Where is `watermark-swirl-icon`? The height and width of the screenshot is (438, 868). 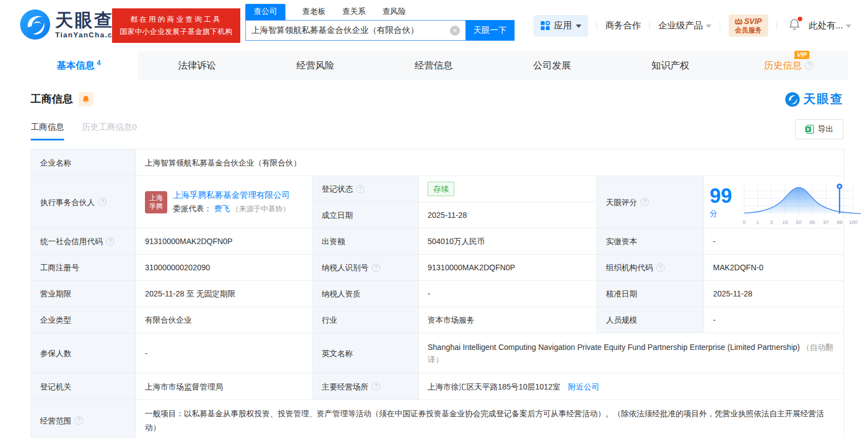 watermark-swirl-icon is located at coordinates (793, 99).